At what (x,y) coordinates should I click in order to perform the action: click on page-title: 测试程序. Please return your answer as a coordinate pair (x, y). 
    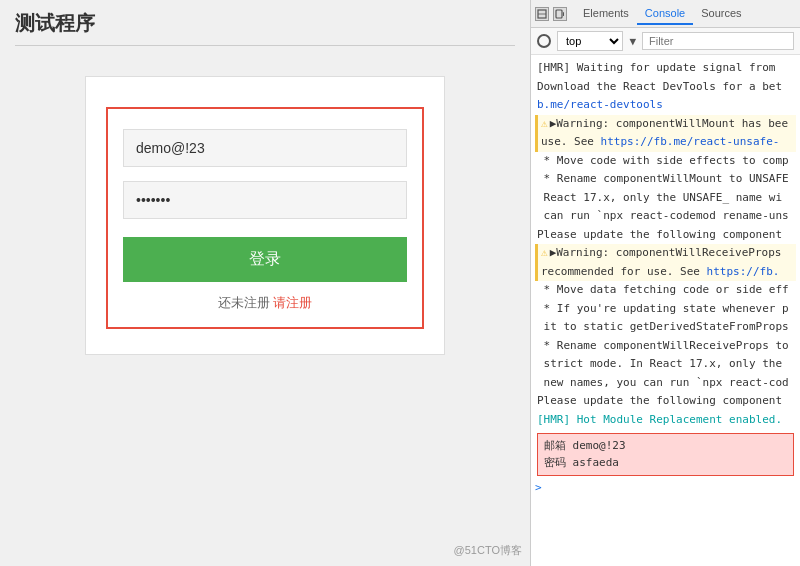
    Looking at the image, I should click on (265, 22).